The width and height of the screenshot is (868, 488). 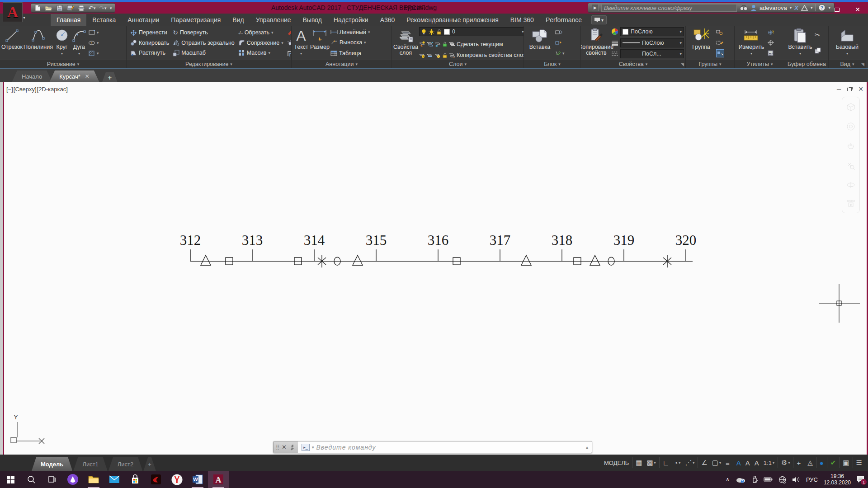 What do you see at coordinates (71, 8) in the screenshot?
I see `save-as-icon` at bounding box center [71, 8].